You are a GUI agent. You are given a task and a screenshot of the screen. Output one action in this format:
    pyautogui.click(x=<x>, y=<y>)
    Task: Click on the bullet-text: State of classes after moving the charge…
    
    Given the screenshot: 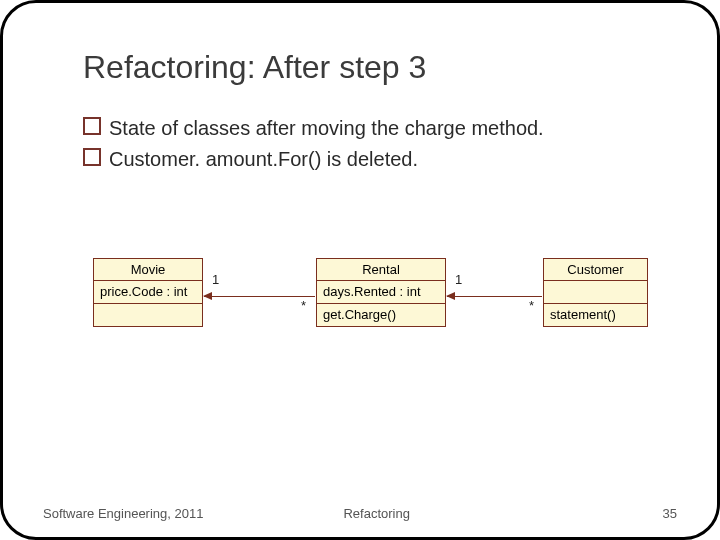 What is the action you would take?
    pyautogui.click(x=326, y=128)
    